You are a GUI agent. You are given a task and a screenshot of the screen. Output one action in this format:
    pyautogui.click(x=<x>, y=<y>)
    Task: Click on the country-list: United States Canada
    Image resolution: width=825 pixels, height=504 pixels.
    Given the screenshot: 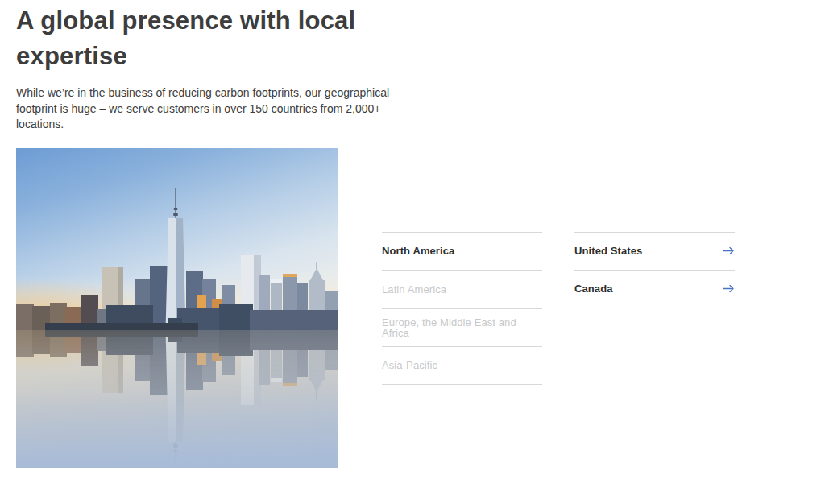 What is the action you would take?
    pyautogui.click(x=654, y=271)
    